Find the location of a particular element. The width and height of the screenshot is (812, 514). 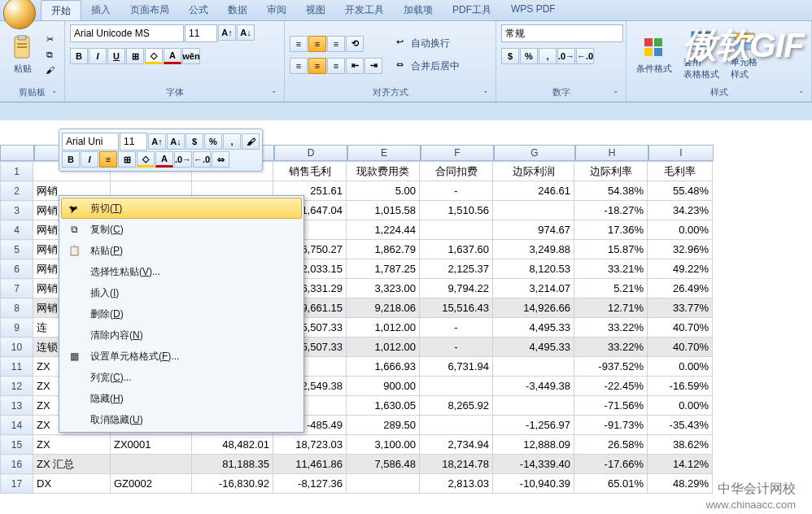

cell: 2,125.37 is located at coordinates (456, 269).